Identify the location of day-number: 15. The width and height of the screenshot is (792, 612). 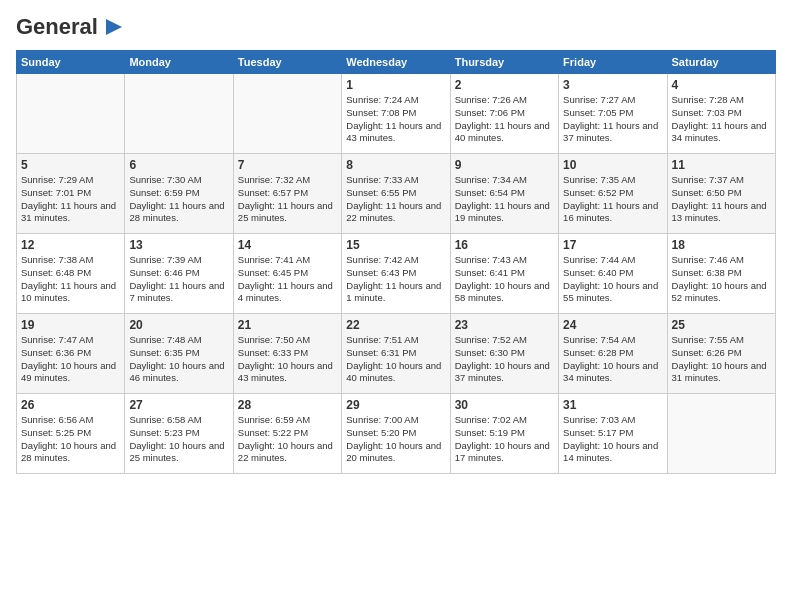
(396, 245).